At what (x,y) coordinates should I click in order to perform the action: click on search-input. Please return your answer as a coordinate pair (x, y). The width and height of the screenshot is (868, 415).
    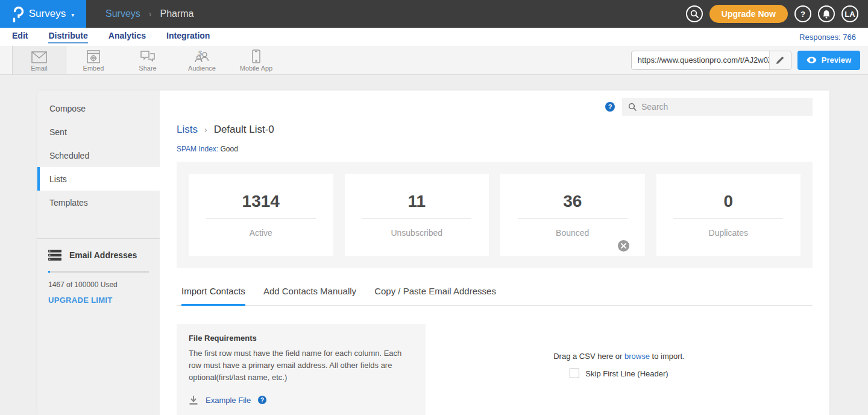
    Looking at the image, I should click on (724, 107).